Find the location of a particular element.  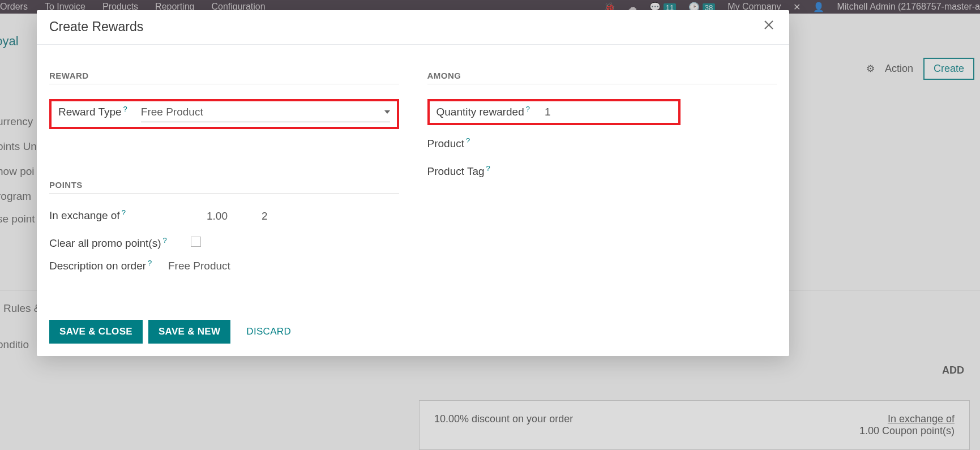

highlight-reward-type: Reward Type? Free Product is located at coordinates (224, 114).